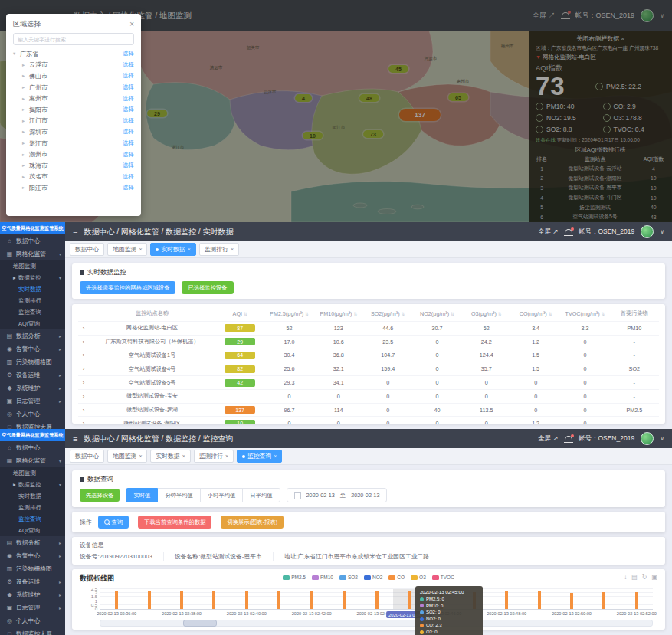 This screenshot has height=635, width=672. I want to click on mode-option-小时平均值: 小时平均值, so click(222, 495).